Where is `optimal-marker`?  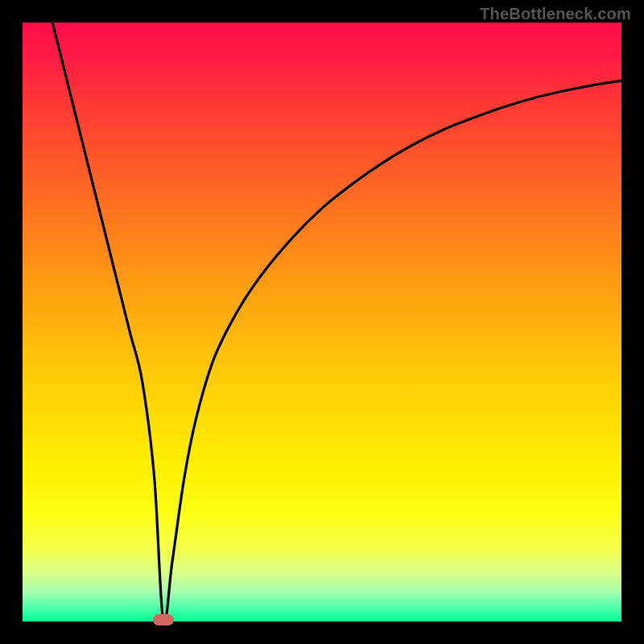 optimal-marker is located at coordinates (163, 620).